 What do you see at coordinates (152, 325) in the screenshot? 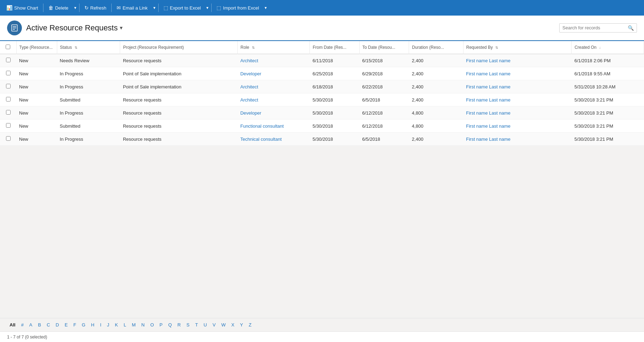
I see `alpha-nav-o: O` at bounding box center [152, 325].